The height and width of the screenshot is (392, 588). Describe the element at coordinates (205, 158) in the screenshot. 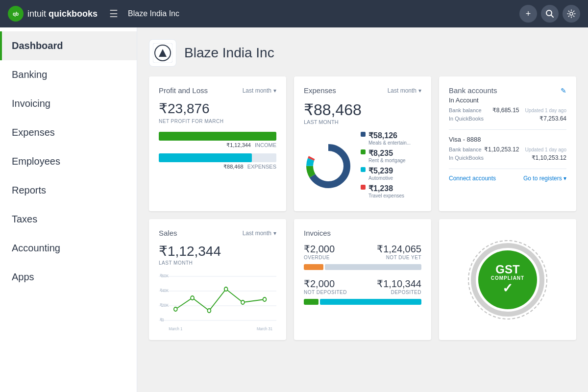

I see `expenses-bar-fill` at that location.